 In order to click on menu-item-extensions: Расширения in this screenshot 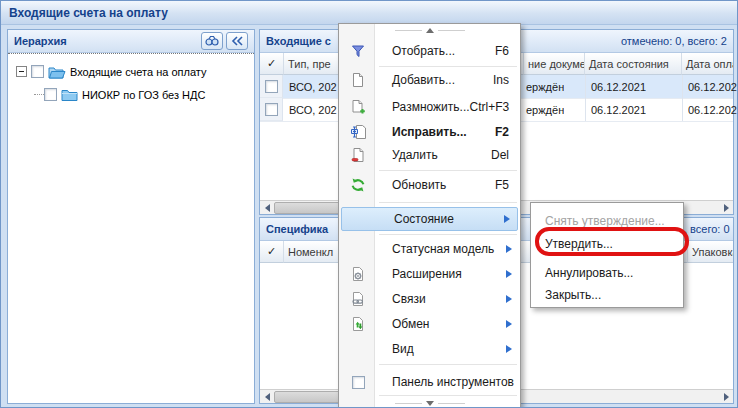, I will do `click(430, 274)`.